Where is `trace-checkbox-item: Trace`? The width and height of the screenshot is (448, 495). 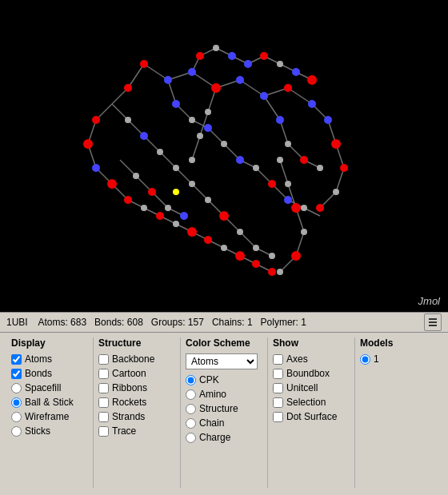
trace-checkbox-item: Trace is located at coordinates (137, 431).